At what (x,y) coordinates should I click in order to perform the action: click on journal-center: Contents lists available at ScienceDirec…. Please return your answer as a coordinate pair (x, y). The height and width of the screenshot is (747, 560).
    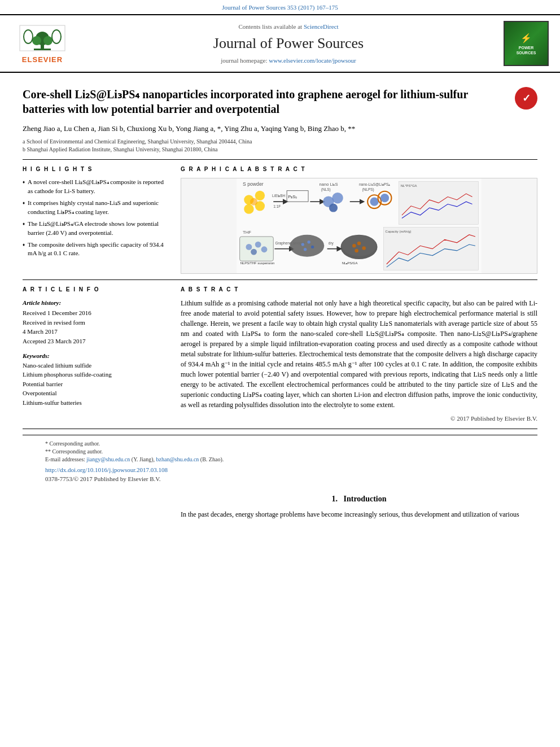
    Looking at the image, I should click on (288, 44).